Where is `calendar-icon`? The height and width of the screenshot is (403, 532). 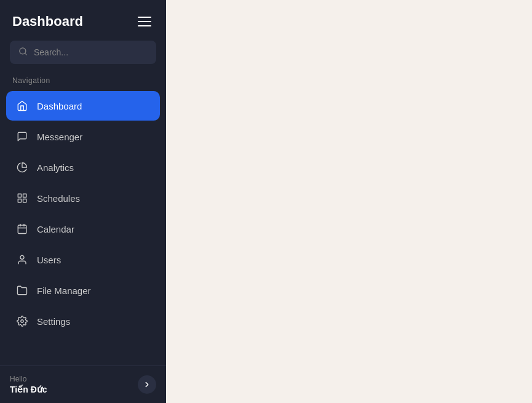 calendar-icon is located at coordinates (22, 229).